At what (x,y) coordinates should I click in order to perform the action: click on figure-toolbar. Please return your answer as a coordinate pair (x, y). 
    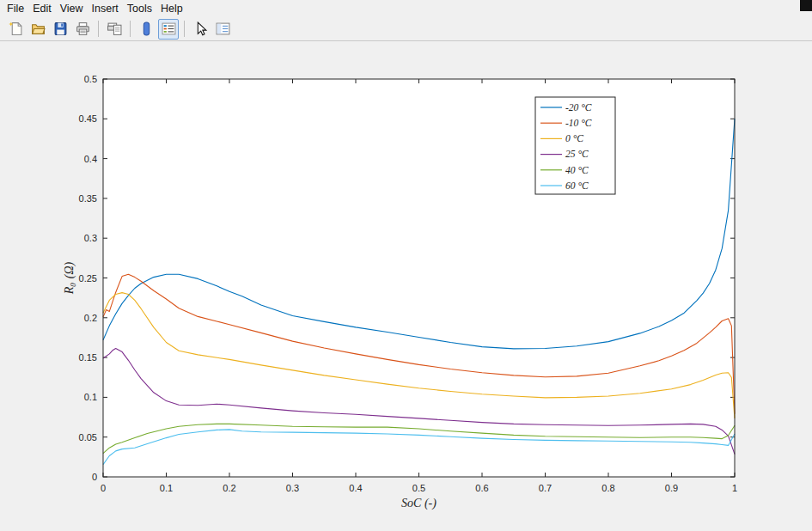
    Looking at the image, I should click on (406, 29).